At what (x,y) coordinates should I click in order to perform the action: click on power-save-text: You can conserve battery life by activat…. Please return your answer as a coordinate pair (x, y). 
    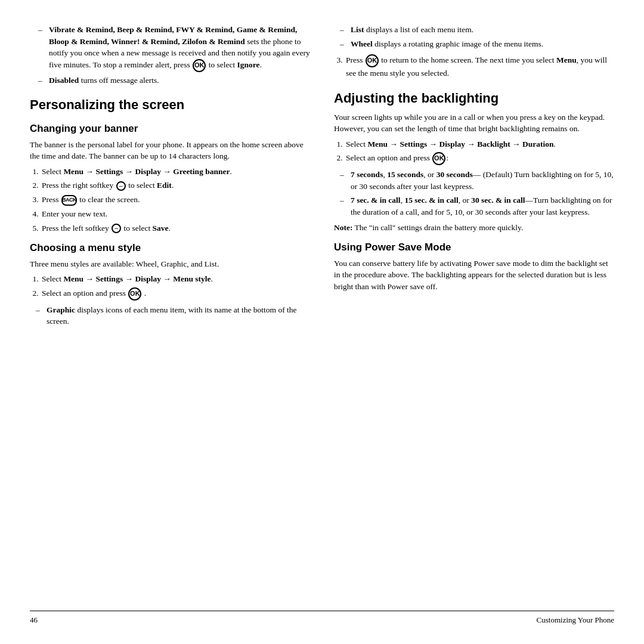
    Looking at the image, I should click on (474, 275).